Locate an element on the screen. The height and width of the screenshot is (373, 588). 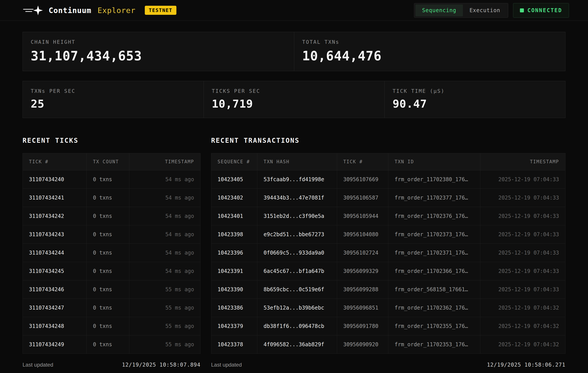
tick-number-cell: 30956107669 is located at coordinates (363, 180).